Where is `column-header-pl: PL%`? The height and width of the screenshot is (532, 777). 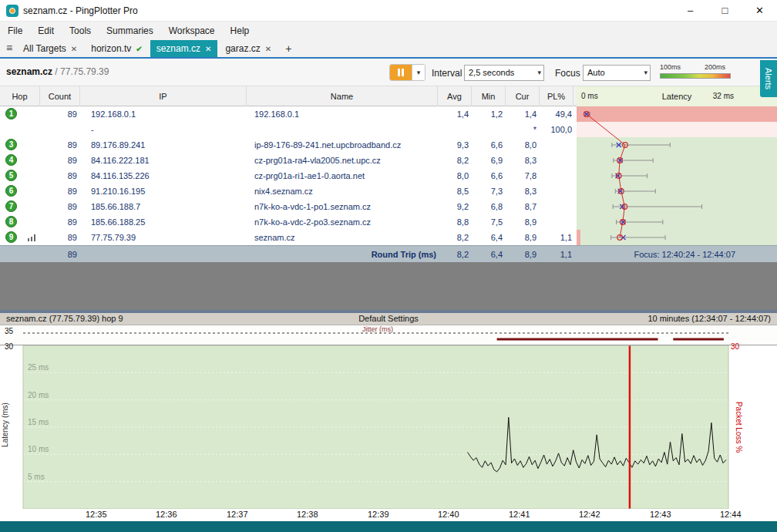 column-header-pl: PL% is located at coordinates (557, 96).